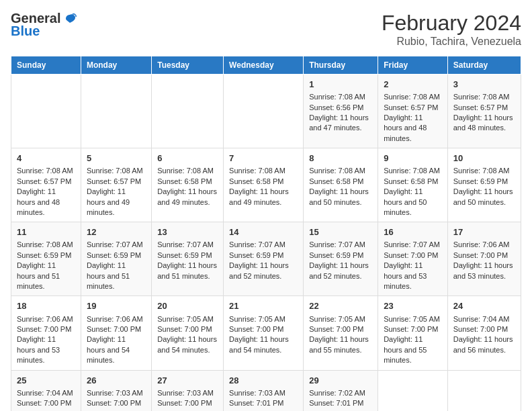 The width and height of the screenshot is (532, 411). I want to click on day-number: 3, so click(484, 85).